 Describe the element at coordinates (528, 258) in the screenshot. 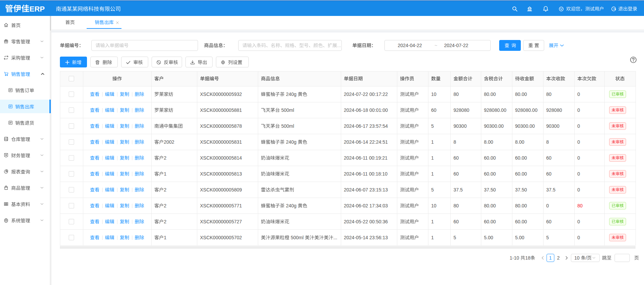

I see `svg-text: 18` at that location.